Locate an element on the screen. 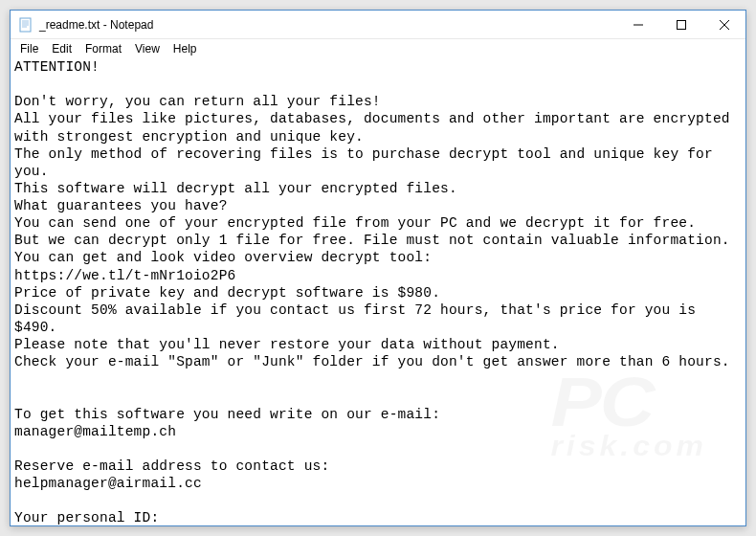 The image size is (756, 536). menu-view: View is located at coordinates (147, 49).